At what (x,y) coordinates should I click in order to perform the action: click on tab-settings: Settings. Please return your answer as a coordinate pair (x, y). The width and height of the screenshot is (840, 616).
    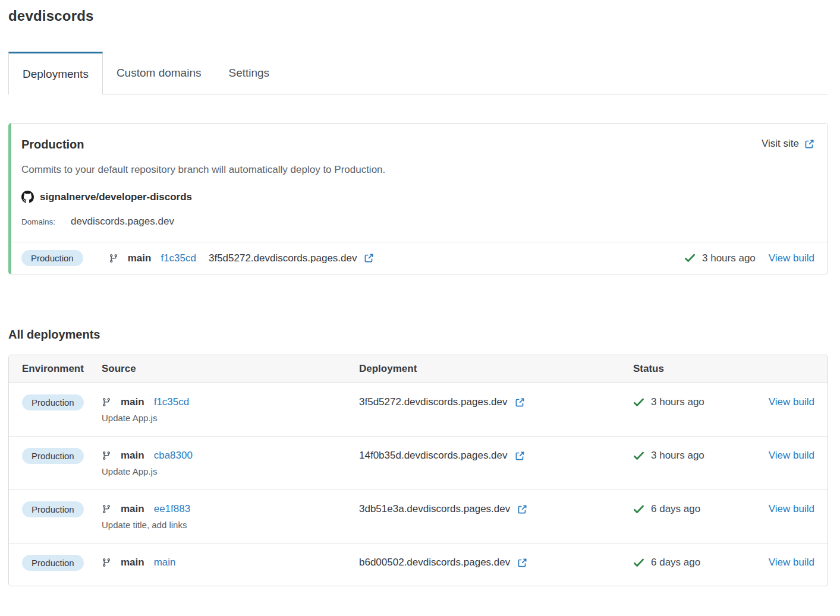
    Looking at the image, I should click on (248, 72).